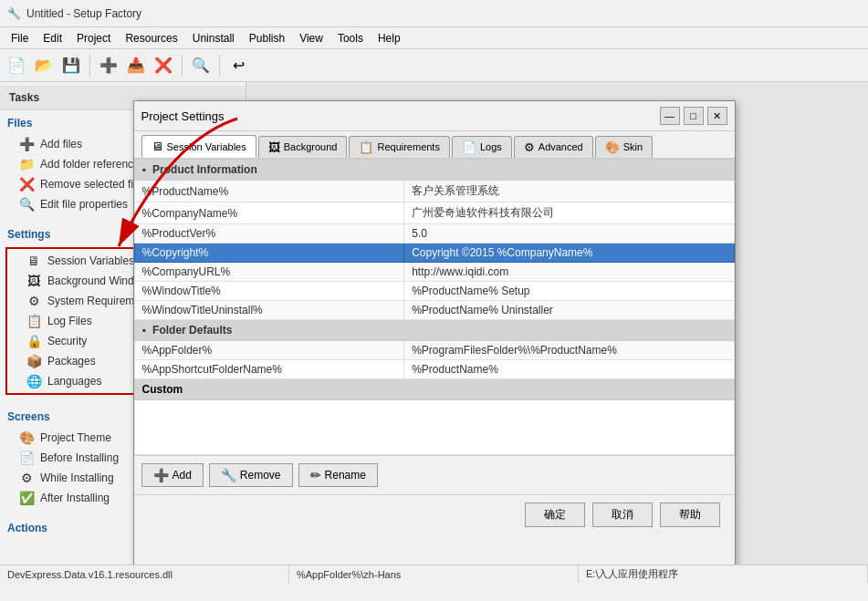 The image size is (868, 601). What do you see at coordinates (173, 475) in the screenshot?
I see `add-var-button: ➕ Add` at bounding box center [173, 475].